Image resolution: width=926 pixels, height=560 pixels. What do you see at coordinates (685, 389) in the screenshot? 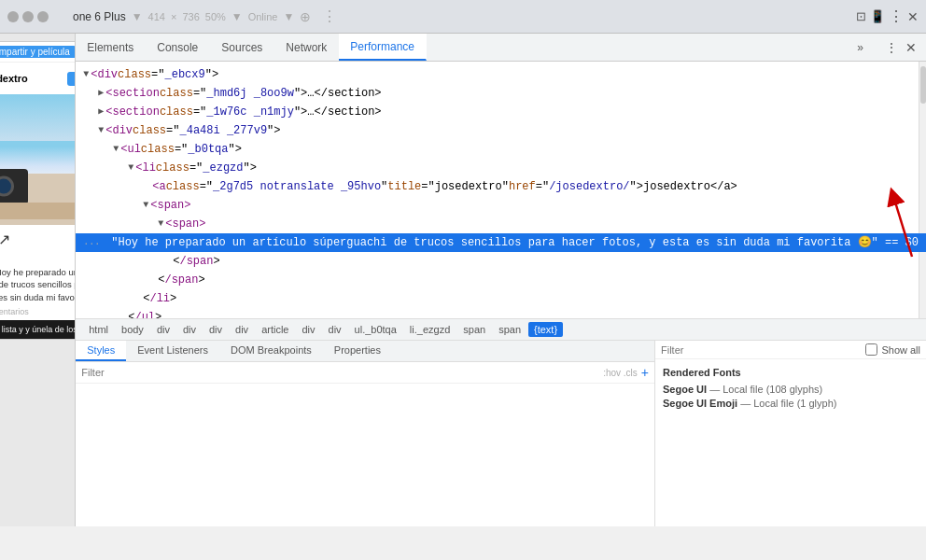
I see `font-name-1: Segoe UI` at bounding box center [685, 389].